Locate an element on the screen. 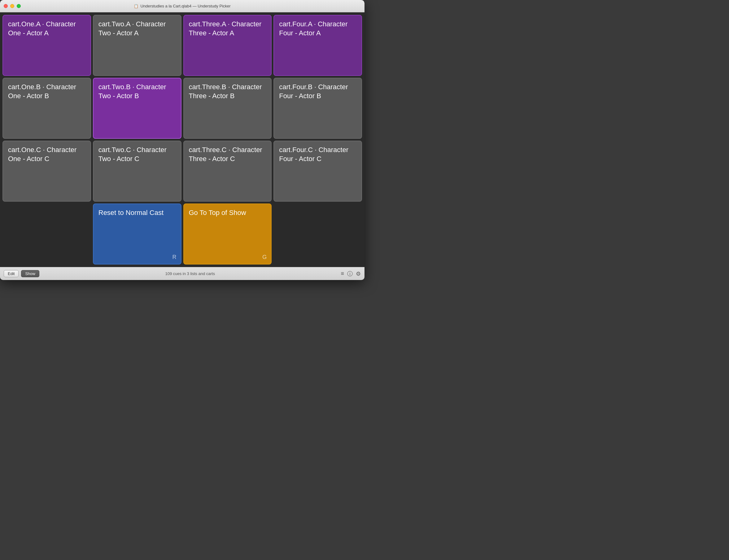  cue-label: cart.Four.C · Character Four - Actor C is located at coordinates (318, 155).